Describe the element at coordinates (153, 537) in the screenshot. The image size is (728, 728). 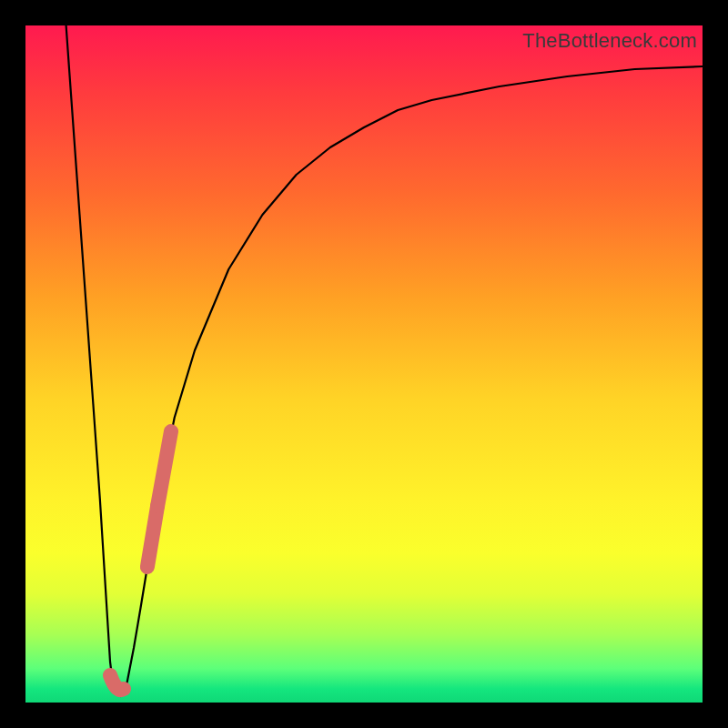
I see `highlight-segment-mid` at that location.